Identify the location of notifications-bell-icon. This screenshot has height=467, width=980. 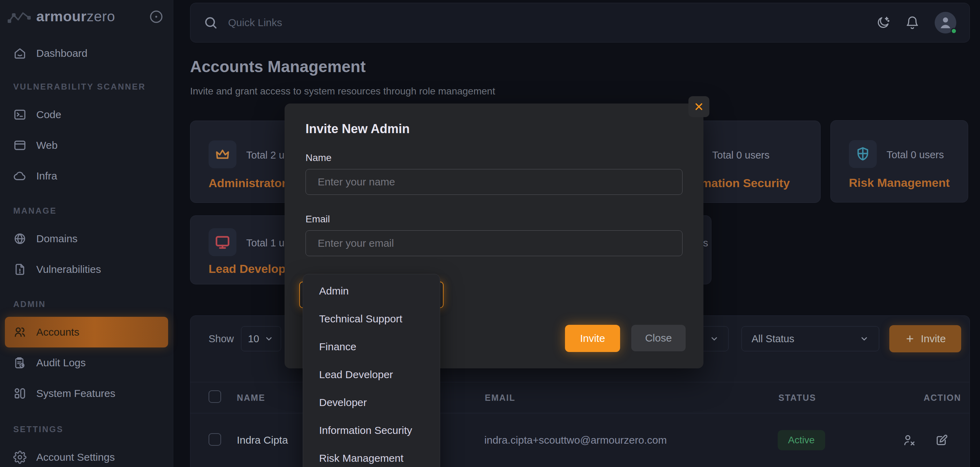
(912, 23).